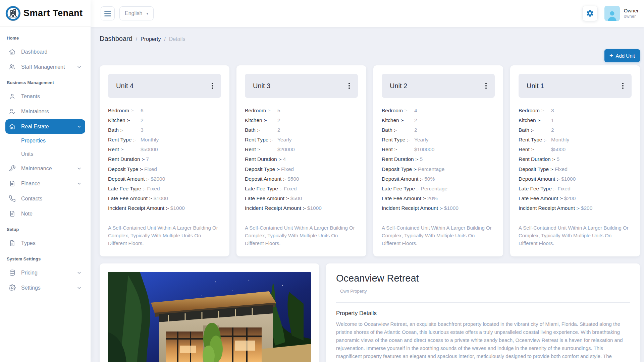  Describe the element at coordinates (43, 67) in the screenshot. I see `sidebar-item-label: Staff Management` at that location.